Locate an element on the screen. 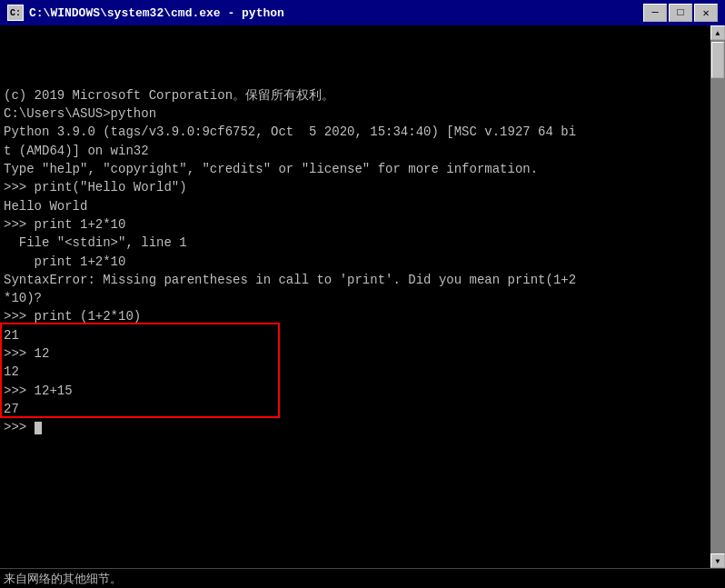 The height and width of the screenshot is (588, 725). cursor is located at coordinates (38, 428).